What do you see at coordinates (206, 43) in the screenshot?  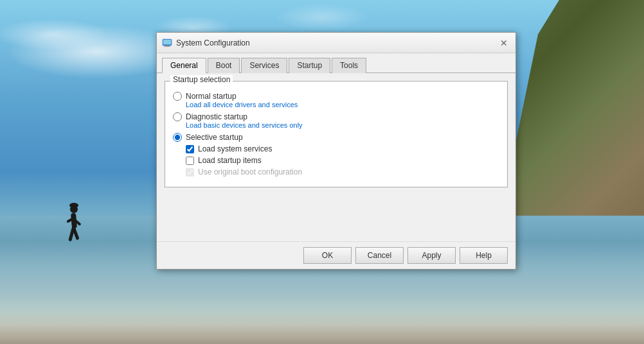 I see `titlebar-left: System Configuration` at bounding box center [206, 43].